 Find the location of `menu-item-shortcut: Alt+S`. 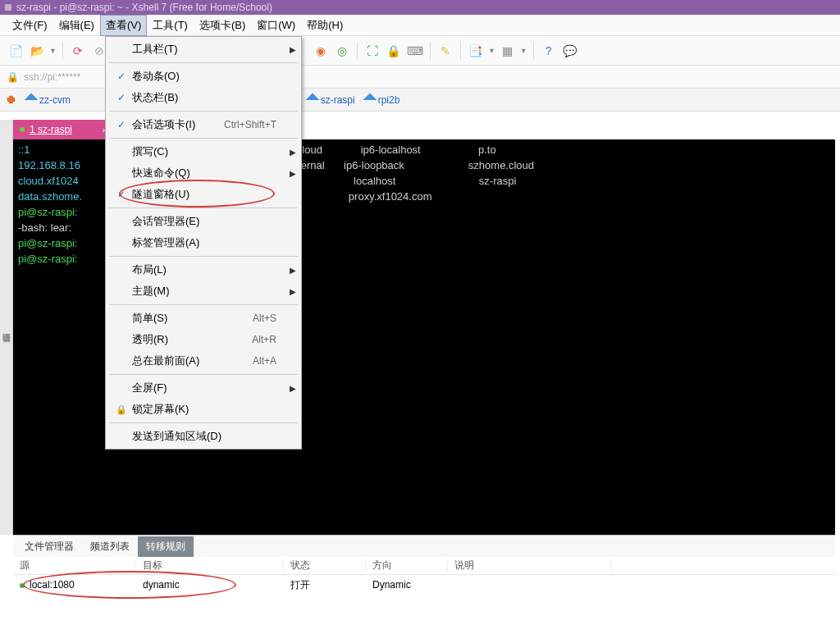

menu-item-shortcut: Alt+S is located at coordinates (269, 318).